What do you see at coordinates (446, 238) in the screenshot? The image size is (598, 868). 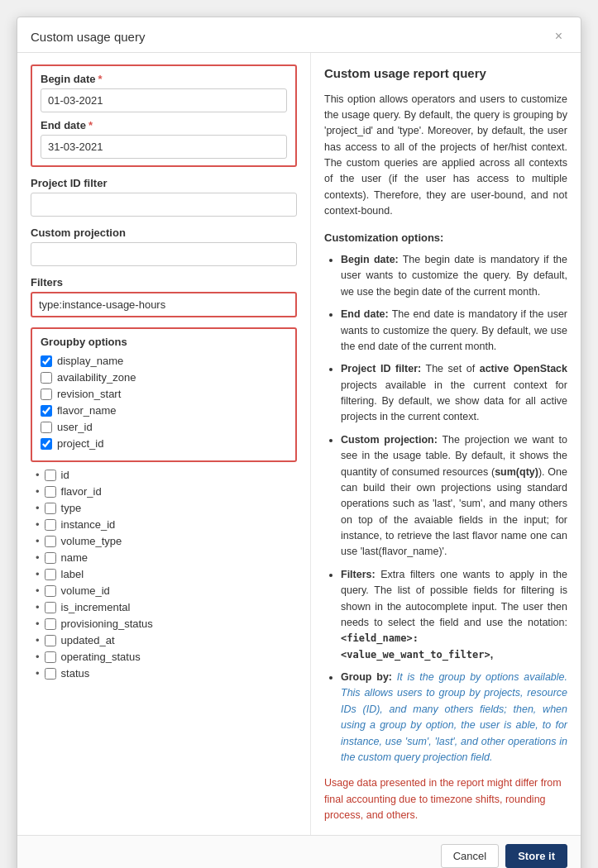 I see `help-options-title: Customization options:` at bounding box center [446, 238].